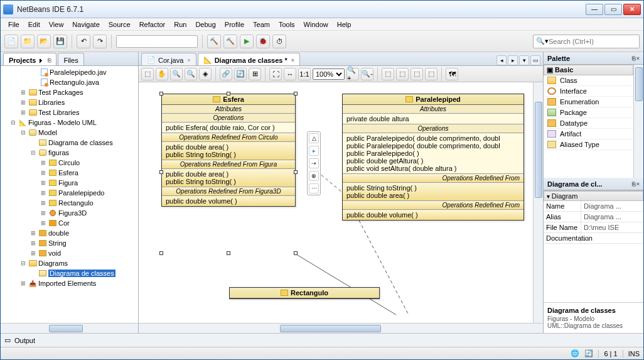  I want to click on new-project-button: 📁, so click(28, 41).